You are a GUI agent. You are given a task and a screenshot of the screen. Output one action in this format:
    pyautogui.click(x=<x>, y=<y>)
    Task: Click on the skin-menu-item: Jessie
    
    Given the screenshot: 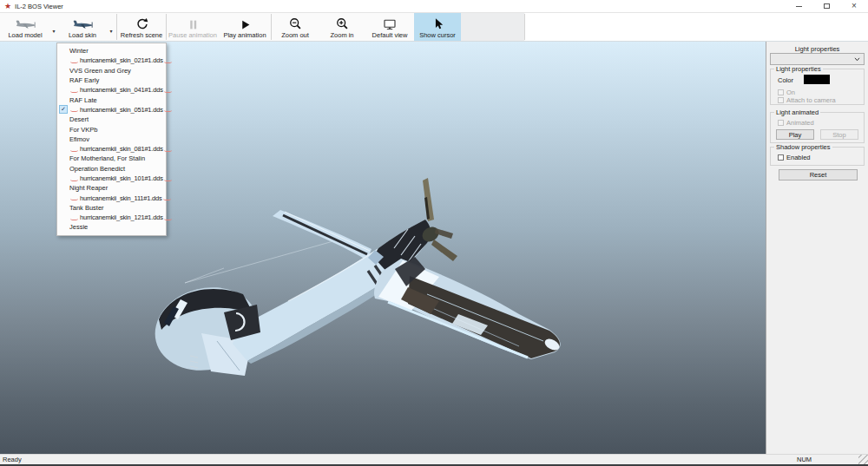 What is the action you would take?
    pyautogui.click(x=111, y=227)
    